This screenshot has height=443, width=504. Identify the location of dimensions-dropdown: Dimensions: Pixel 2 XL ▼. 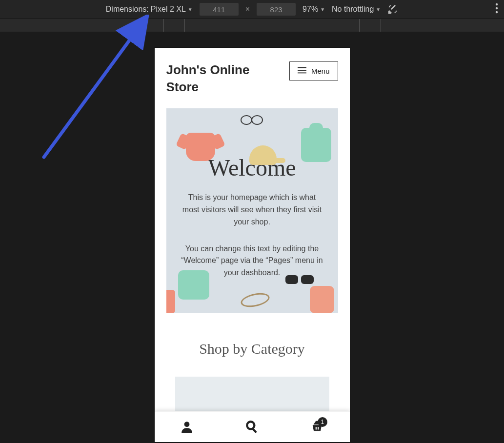
(149, 9).